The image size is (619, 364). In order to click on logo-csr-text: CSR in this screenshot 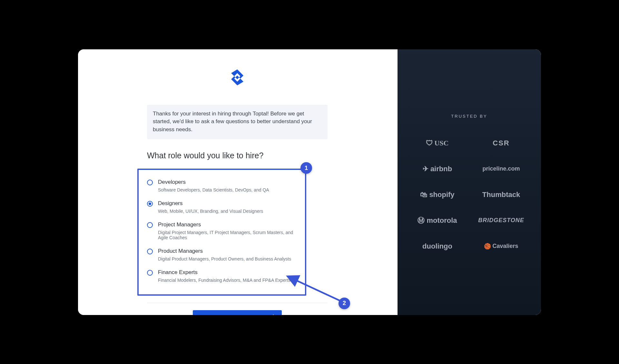, I will do `click(501, 143)`.